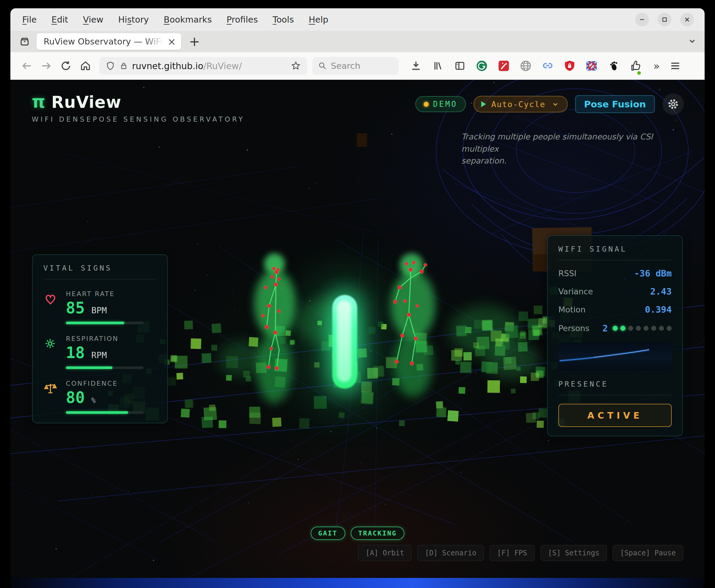  Describe the element at coordinates (615, 415) in the screenshot. I see `presence-active-button: ACTIVE` at that location.